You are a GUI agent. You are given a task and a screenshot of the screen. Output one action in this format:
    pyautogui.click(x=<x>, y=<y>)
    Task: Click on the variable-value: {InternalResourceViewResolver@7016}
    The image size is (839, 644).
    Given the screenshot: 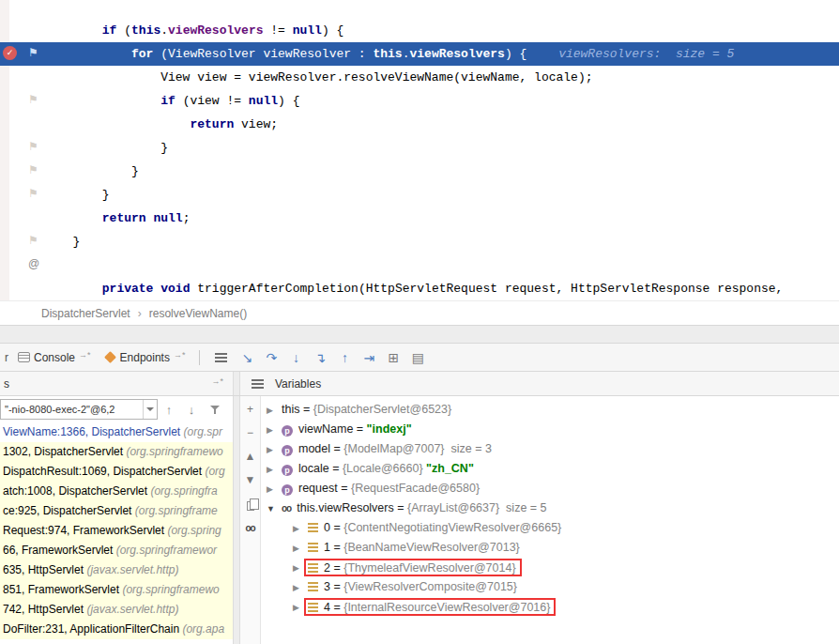 What is the action you would take?
    pyautogui.click(x=447, y=607)
    